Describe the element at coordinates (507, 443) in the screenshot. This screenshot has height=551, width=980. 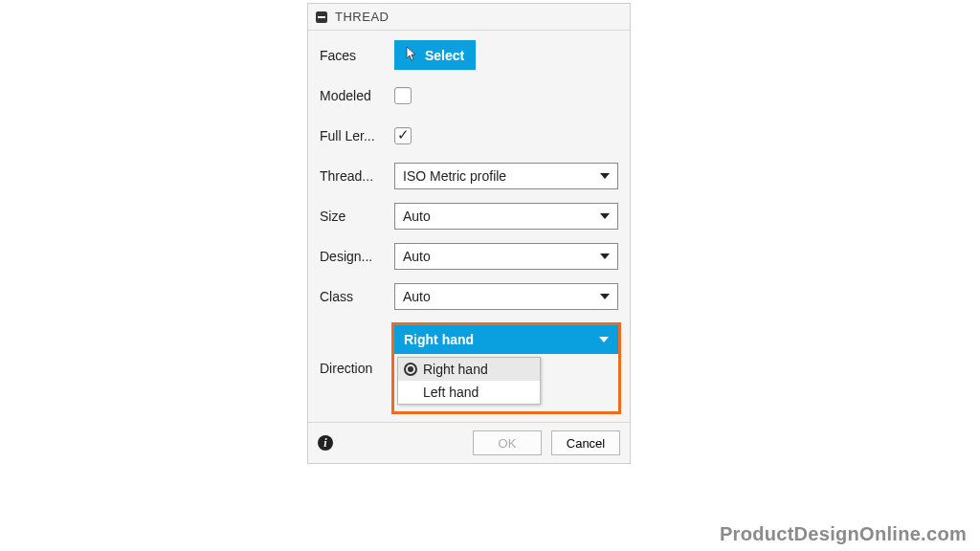
I see `ok-button: OK` at that location.